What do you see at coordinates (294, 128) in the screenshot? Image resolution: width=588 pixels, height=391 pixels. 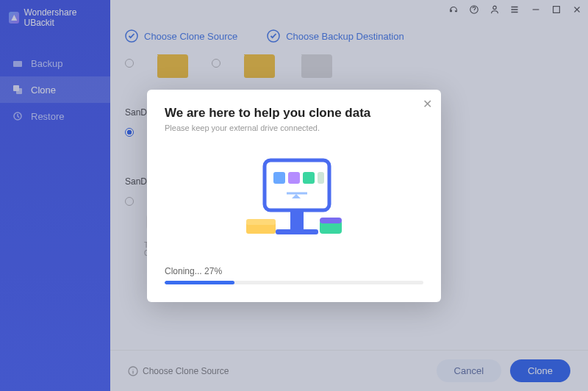 I see `modal-subtitle: Please keep your external drive connecte…` at bounding box center [294, 128].